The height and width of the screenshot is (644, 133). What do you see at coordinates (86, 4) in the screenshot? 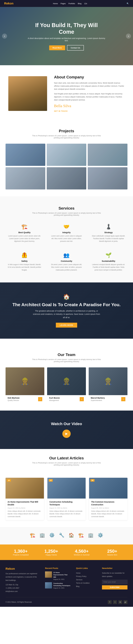
I see `nav-extra: 12s` at bounding box center [86, 4].